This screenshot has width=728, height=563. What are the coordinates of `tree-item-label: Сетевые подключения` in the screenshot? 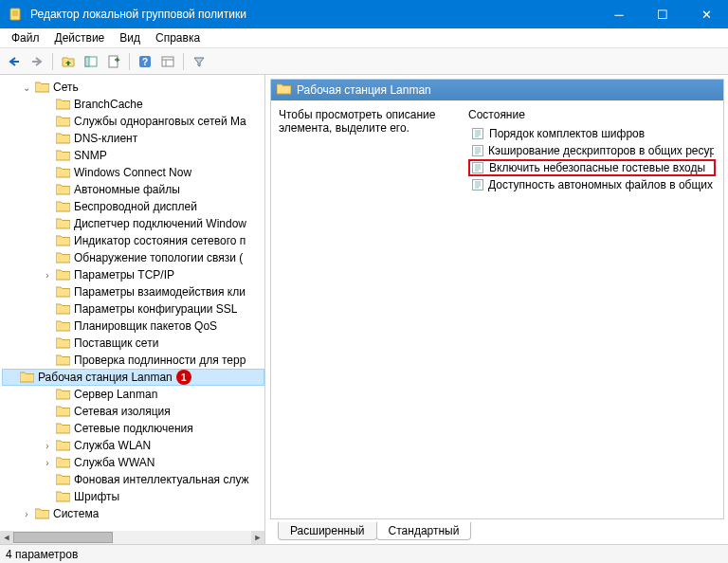 It's located at (134, 428).